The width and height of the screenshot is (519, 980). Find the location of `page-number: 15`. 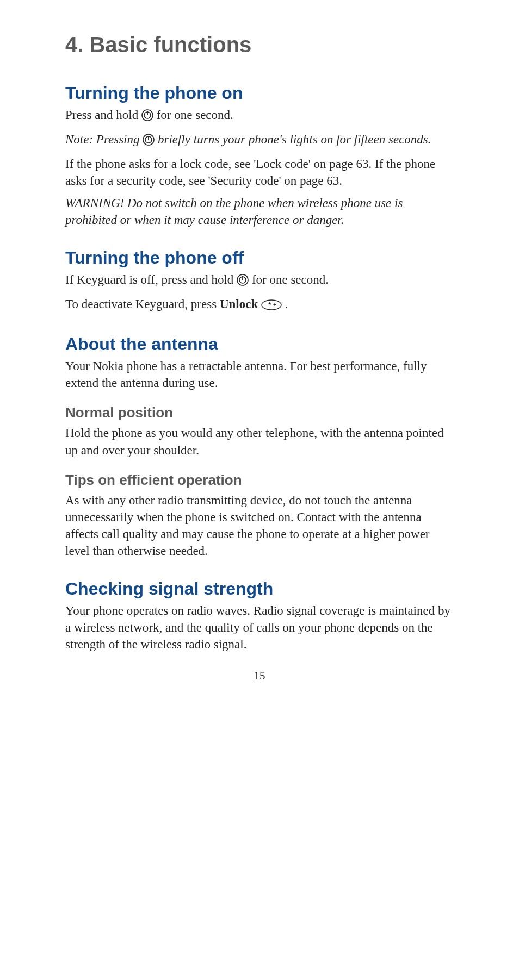

page-number: 15 is located at coordinates (260, 676).